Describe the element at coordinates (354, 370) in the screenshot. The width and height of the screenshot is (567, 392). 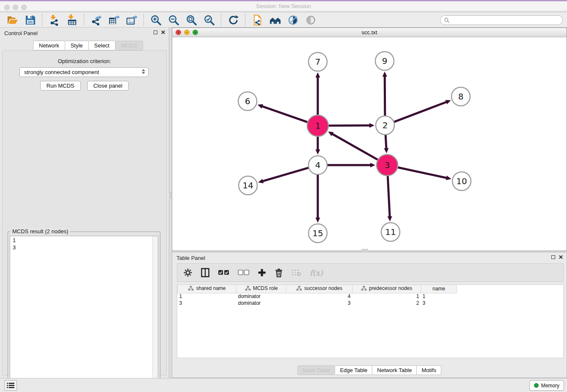
I see `tab-edge-table: Edge Table` at that location.